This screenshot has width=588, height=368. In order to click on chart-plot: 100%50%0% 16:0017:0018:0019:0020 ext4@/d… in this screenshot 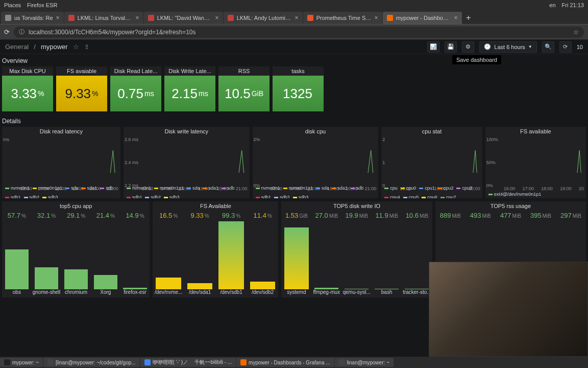, I will do `click(536, 167)`.